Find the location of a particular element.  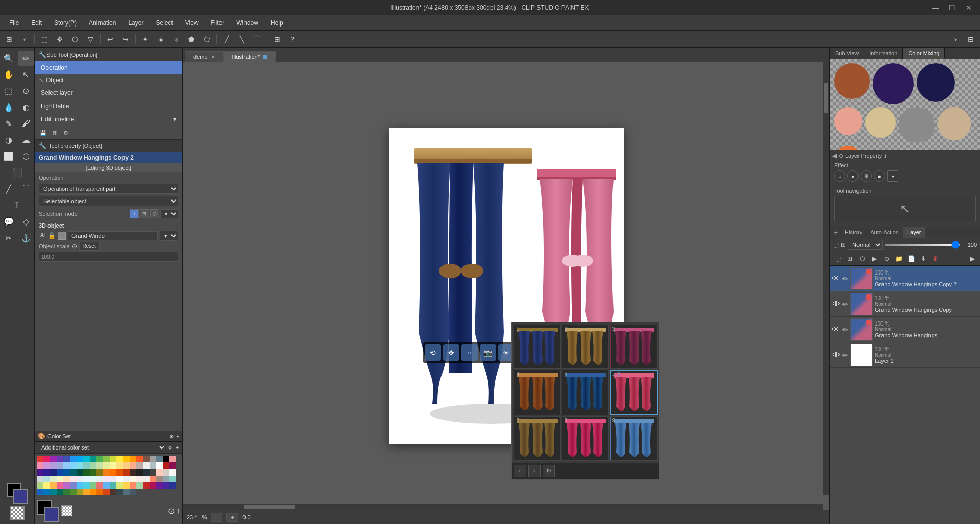

collapse-icon: ⊟ is located at coordinates (835, 233).